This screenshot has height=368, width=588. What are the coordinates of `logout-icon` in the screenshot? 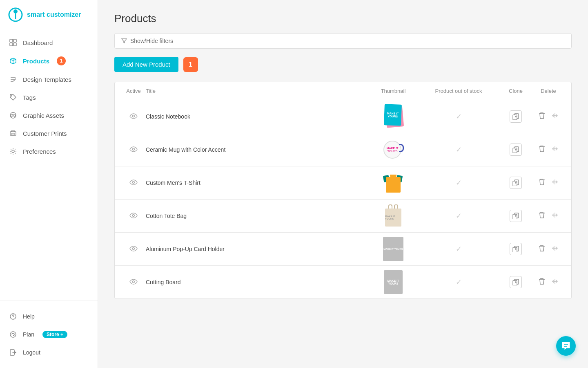 It's located at (13, 352).